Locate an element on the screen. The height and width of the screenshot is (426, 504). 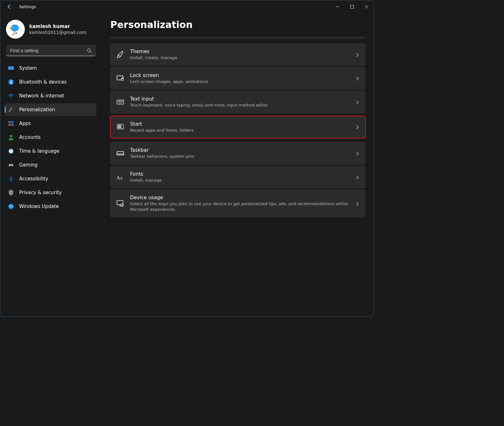
search-input is located at coordinates (48, 50).